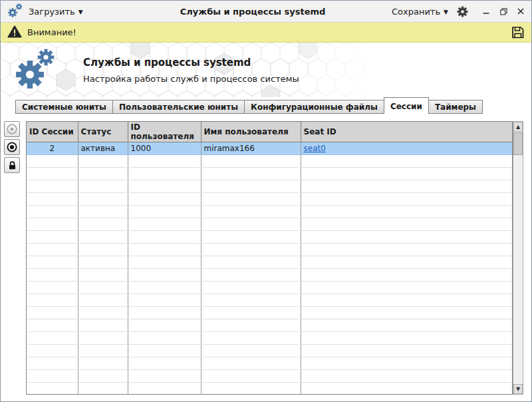  What do you see at coordinates (269, 149) in the screenshot?
I see `table-row: 2активна1000miramax166seat0` at bounding box center [269, 149].